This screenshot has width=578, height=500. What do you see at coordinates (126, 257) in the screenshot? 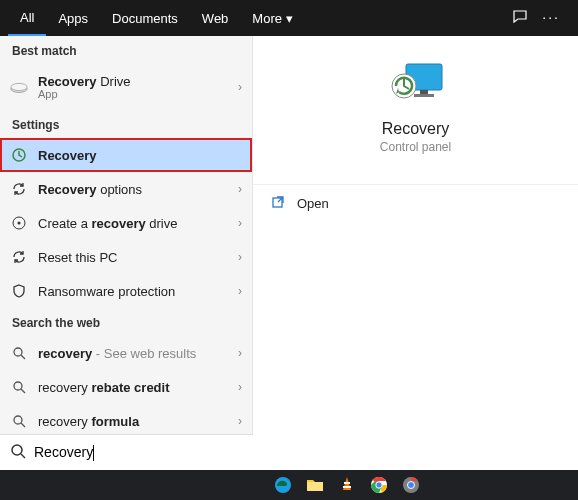
I see `result-reset-this-pc: Reset this PC ›` at bounding box center [126, 257].